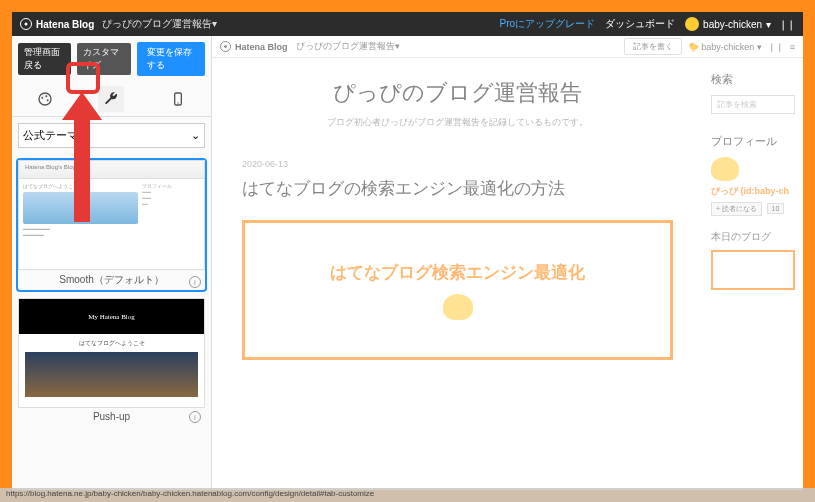  Describe the element at coordinates (753, 142) in the screenshot. I see `sidebar-profile-heading: プロフィール` at that location.